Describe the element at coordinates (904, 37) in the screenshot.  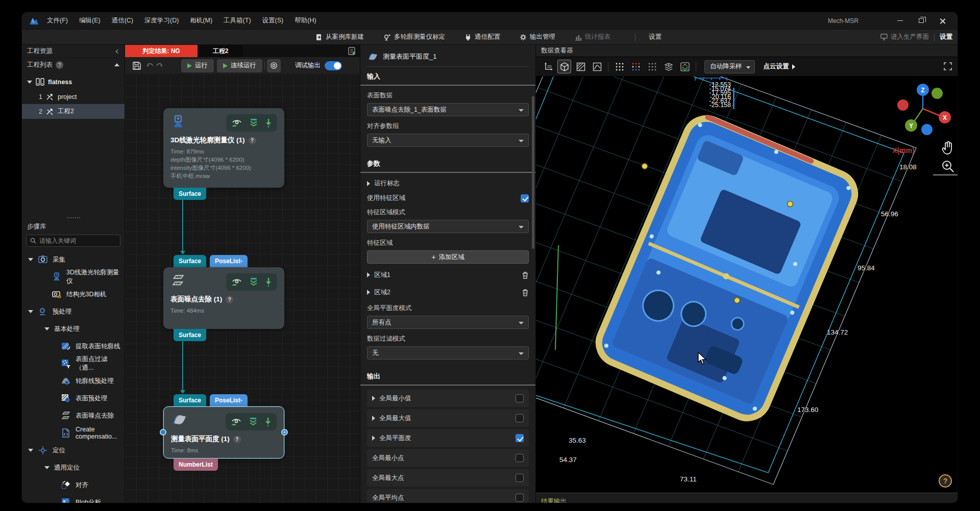
I see `enter-production-button: 进入生产界面` at that location.